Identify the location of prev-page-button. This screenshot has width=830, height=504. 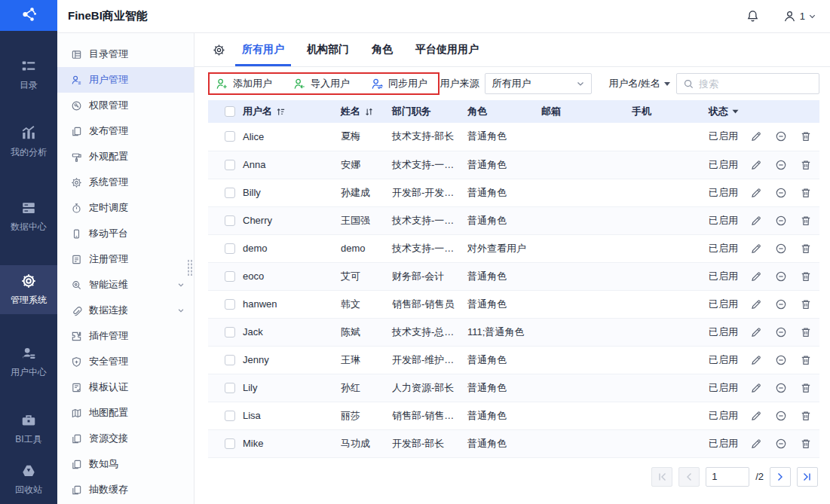
(689, 477).